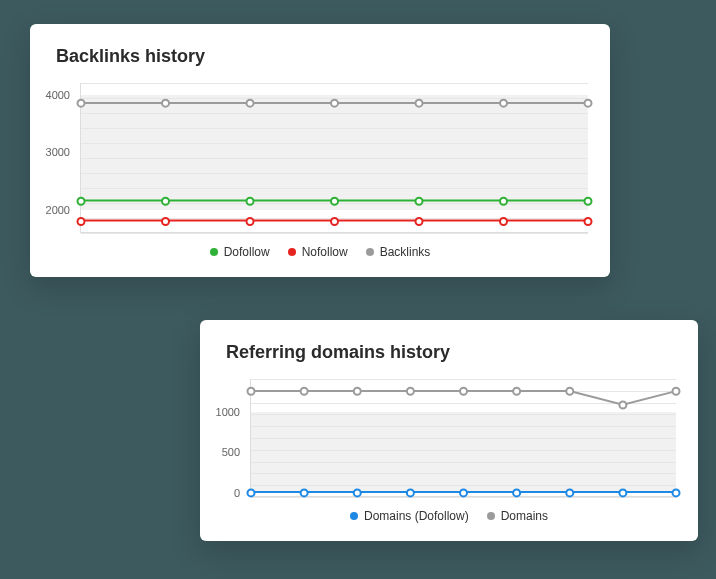  I want to click on y-axis-domains: 05001000, so click(223, 438).